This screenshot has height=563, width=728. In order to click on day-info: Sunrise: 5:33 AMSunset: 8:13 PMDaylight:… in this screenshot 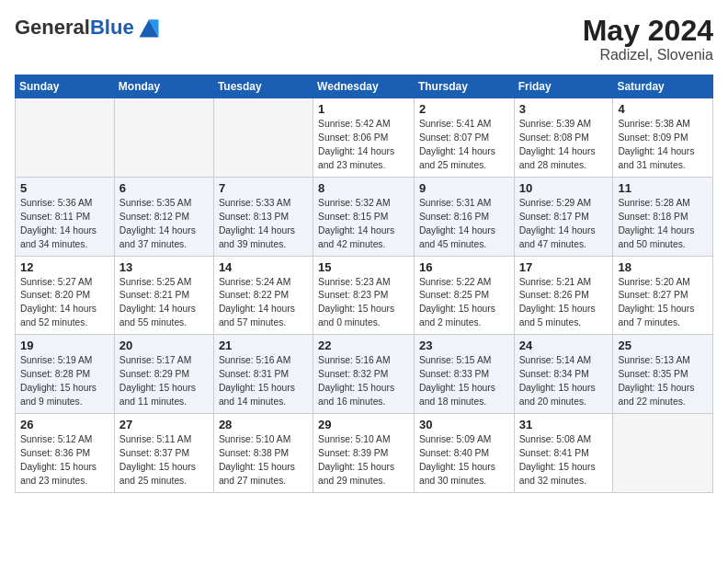, I will do `click(263, 224)`.